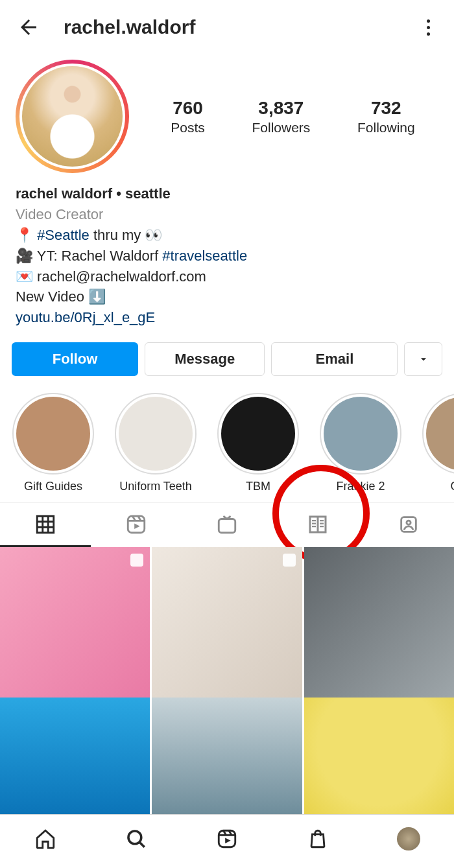 Image resolution: width=454 pixels, height=868 pixels. Describe the element at coordinates (205, 255) in the screenshot. I see `hashtag-travelseattle: #travelseattle` at that location.